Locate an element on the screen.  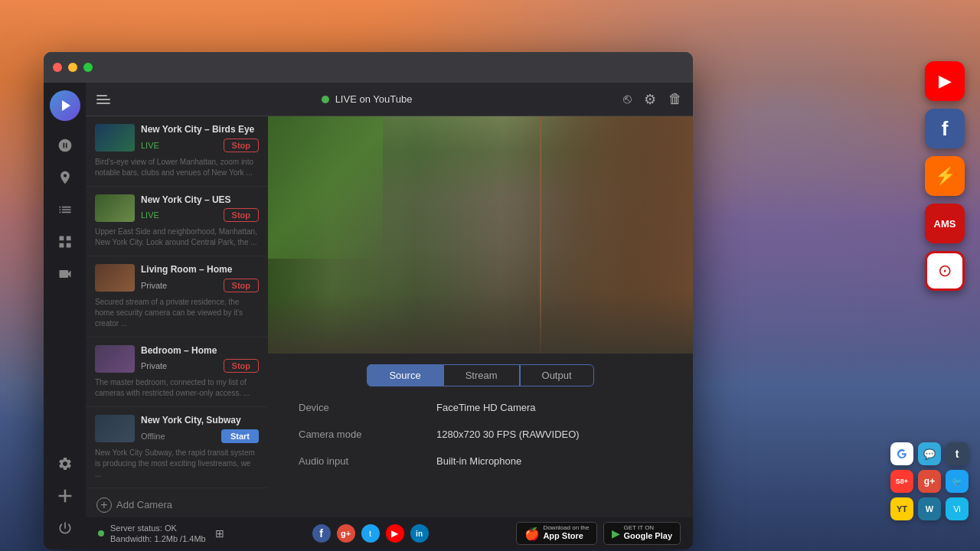
camera-status-birds-eye: LIVE is located at coordinates (150, 145).